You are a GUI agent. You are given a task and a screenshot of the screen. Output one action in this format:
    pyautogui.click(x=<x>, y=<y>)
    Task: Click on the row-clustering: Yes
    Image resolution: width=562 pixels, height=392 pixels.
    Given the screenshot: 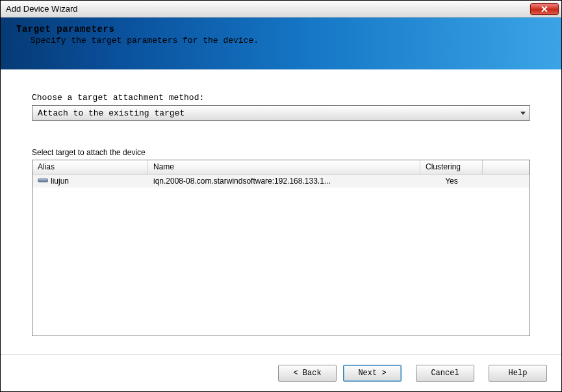 What is the action you would take?
    pyautogui.click(x=452, y=181)
    